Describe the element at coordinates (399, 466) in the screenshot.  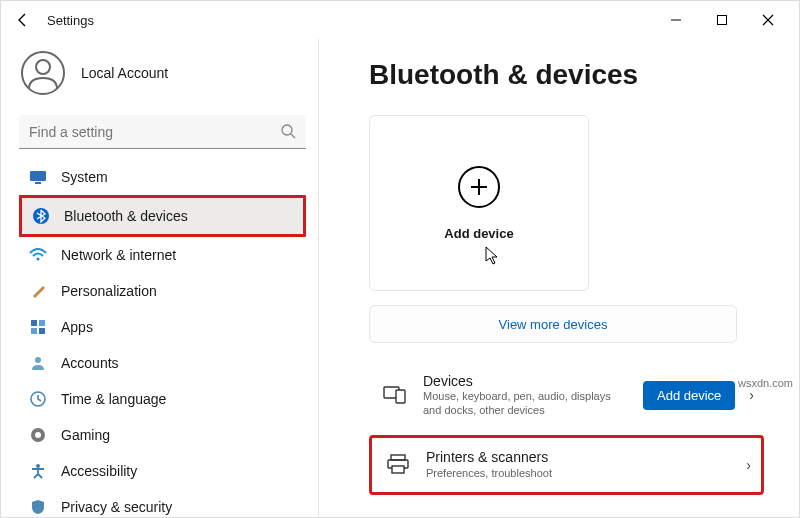
I see `printer-icon` at that location.